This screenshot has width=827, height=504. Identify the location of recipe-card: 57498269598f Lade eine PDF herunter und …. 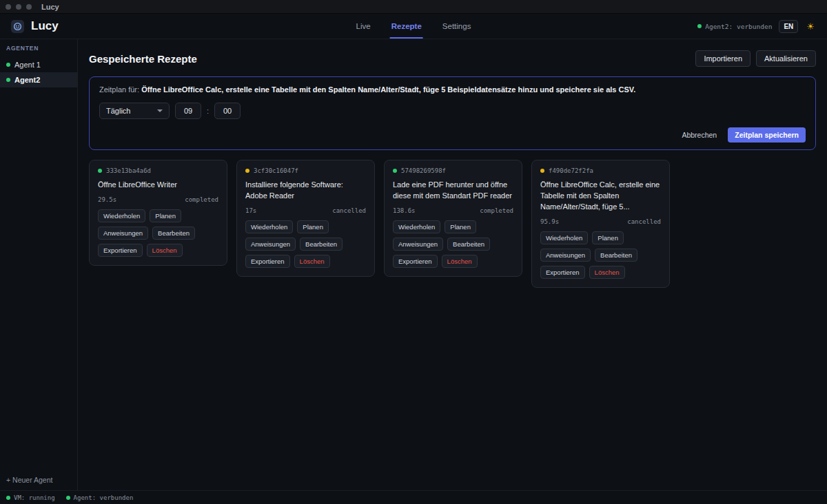
(453, 218).